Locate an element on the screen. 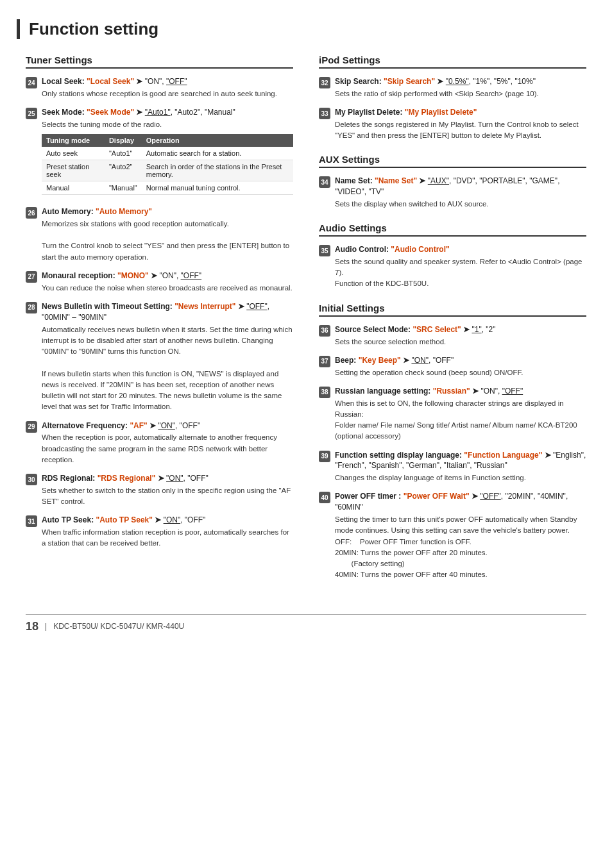 This screenshot has height=868, width=612. item-desc-33: Deletes the songs registered in My Playl… is located at coordinates (461, 131).